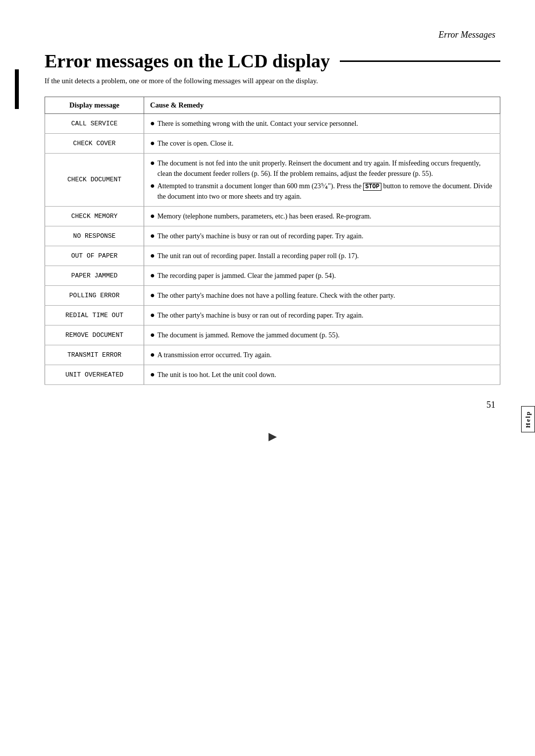  What do you see at coordinates (95, 315) in the screenshot?
I see `display-message-cell: REDIAL TIME OUT` at bounding box center [95, 315].